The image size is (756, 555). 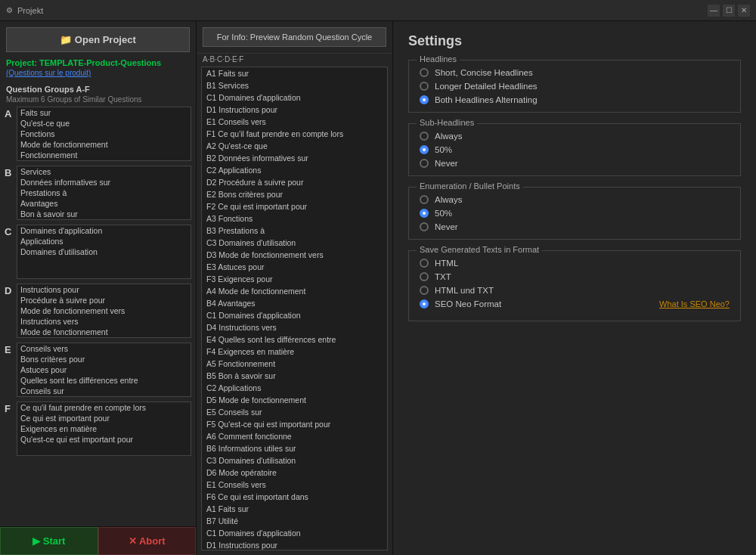 I want to click on list-item: E4 Quelles sont les différences entre, so click(x=295, y=340).